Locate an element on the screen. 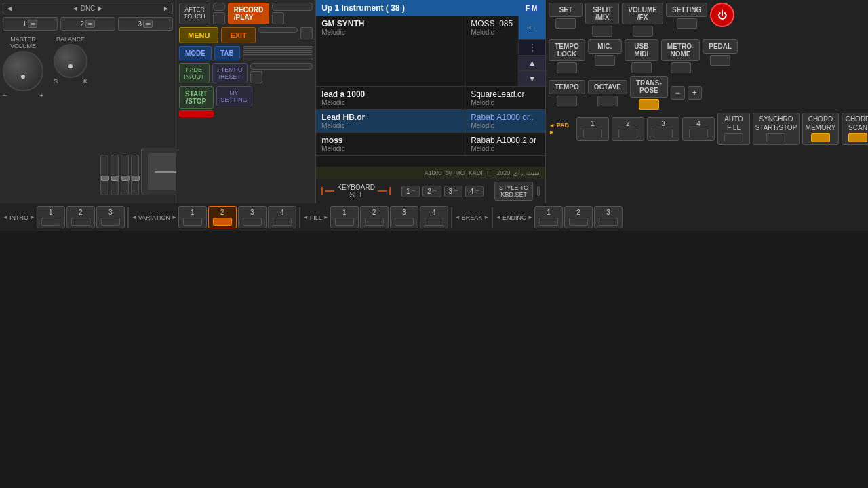  start-stop-btn: START /STOP is located at coordinates (197, 98).